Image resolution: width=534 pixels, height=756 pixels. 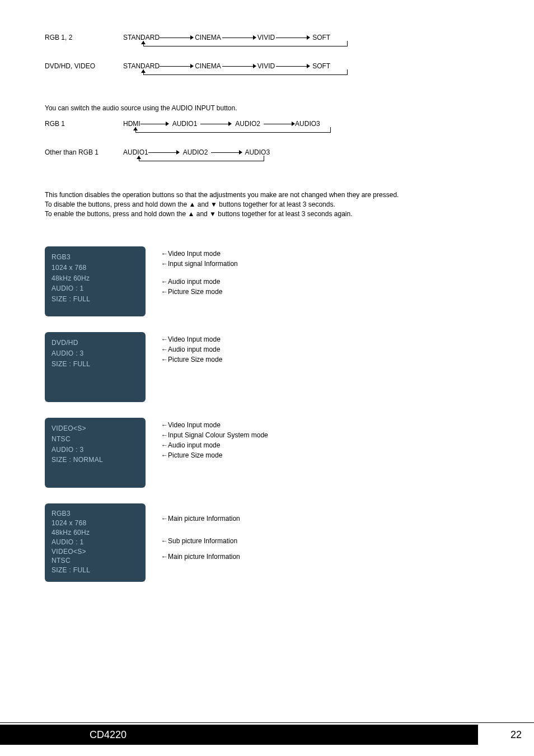 What do you see at coordinates (506, 735) in the screenshot?
I see `page-number: 22` at bounding box center [506, 735].